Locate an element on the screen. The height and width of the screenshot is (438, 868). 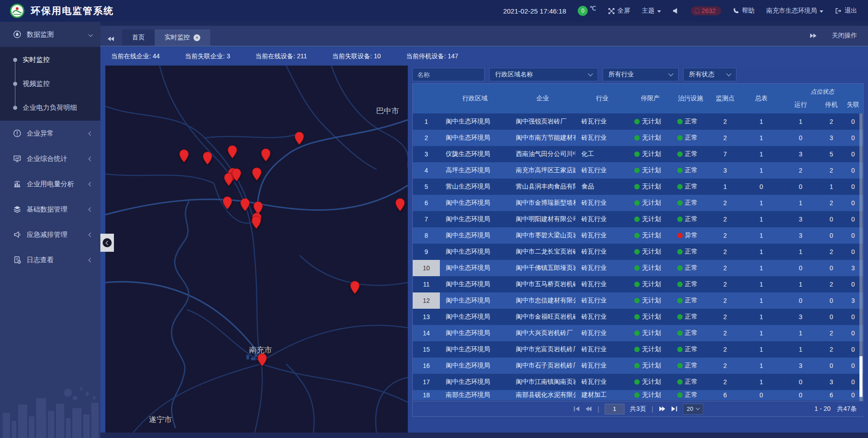
cell-meters: 1 is located at coordinates (761, 382).